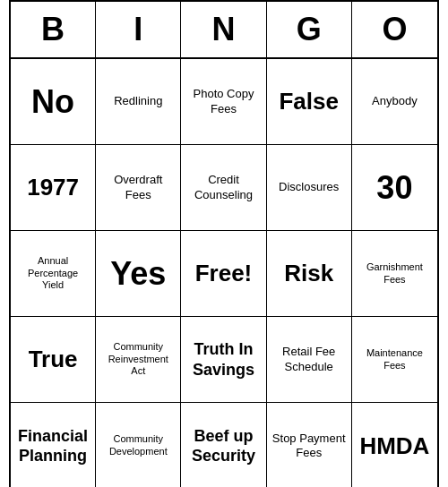 Image resolution: width=448 pixels, height=487 pixels. What do you see at coordinates (54, 30) in the screenshot?
I see `header-letter: B` at bounding box center [54, 30].